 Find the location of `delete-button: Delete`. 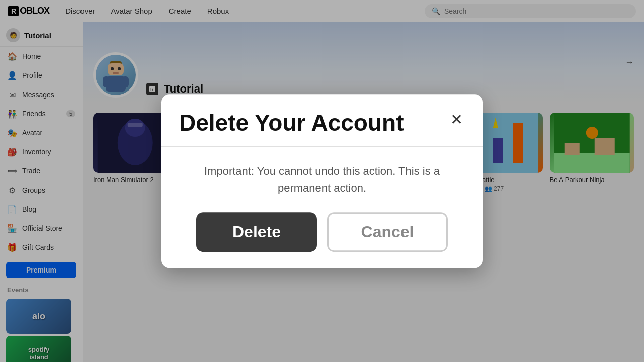

delete-button: Delete is located at coordinates (257, 232).